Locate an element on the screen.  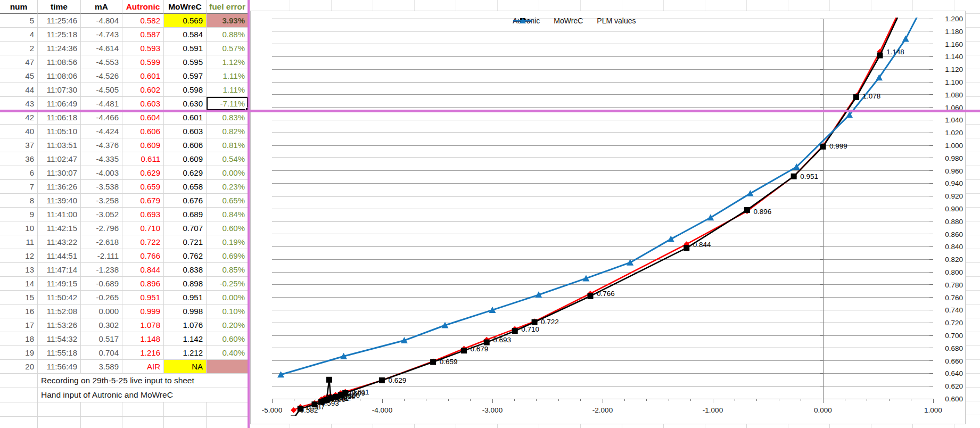
table-cell-num: 17 is located at coordinates (19, 325).